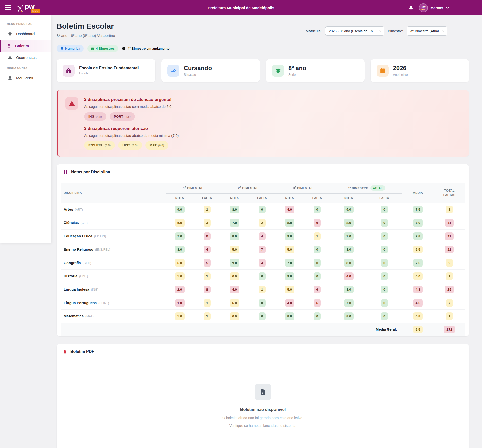  Describe the element at coordinates (207, 223) in the screenshot. I see `falta-badge: 3` at that location.